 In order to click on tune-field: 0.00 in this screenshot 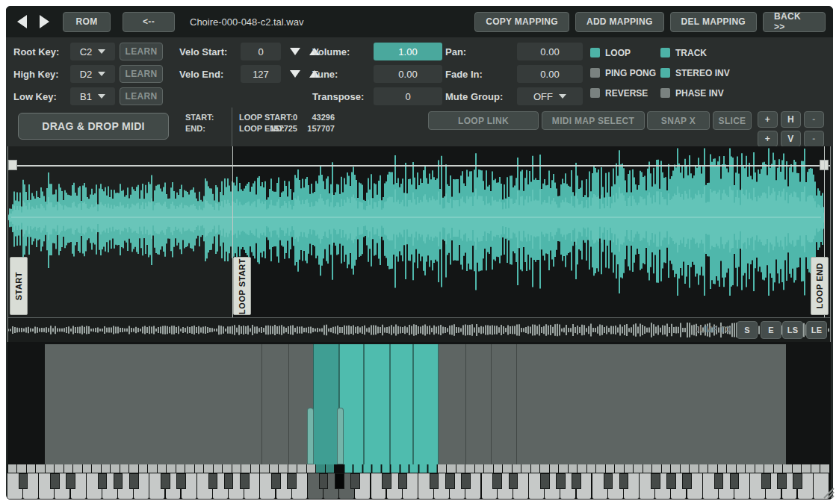, I will do `click(408, 74)`.